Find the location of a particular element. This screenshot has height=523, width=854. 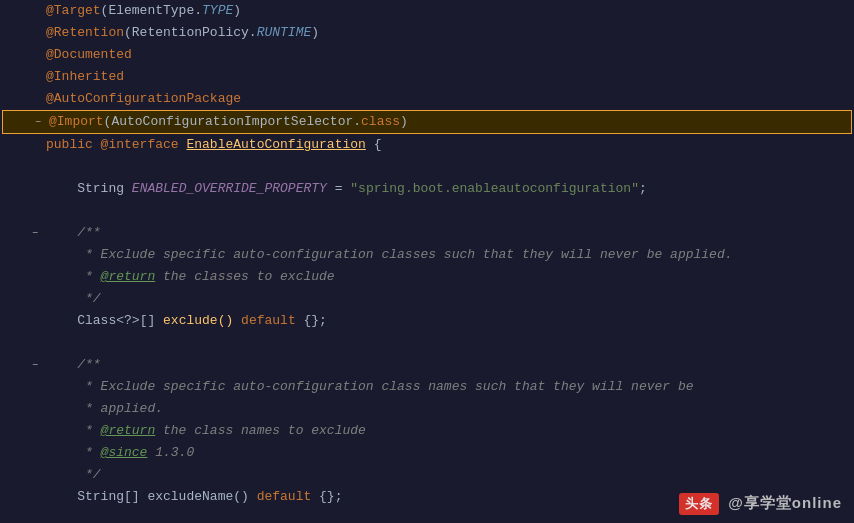

code-token: > is located at coordinates (136, 320).